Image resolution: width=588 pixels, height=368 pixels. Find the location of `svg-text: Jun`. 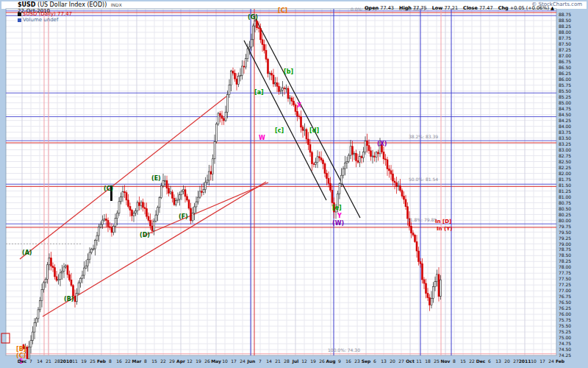

svg-text: Jun is located at coordinates (251, 361).